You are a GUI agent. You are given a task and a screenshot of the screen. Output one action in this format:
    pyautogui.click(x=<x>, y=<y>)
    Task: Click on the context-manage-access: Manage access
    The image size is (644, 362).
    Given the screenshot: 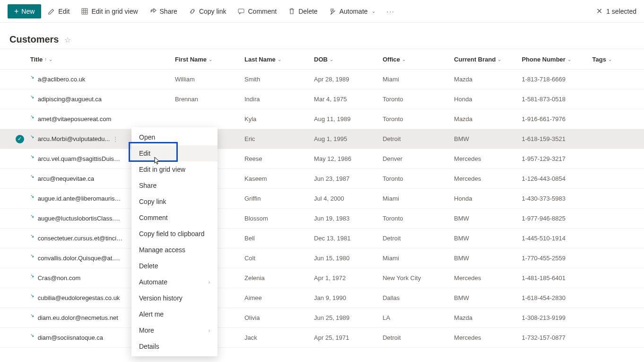 What is the action you would take?
    pyautogui.click(x=174, y=250)
    